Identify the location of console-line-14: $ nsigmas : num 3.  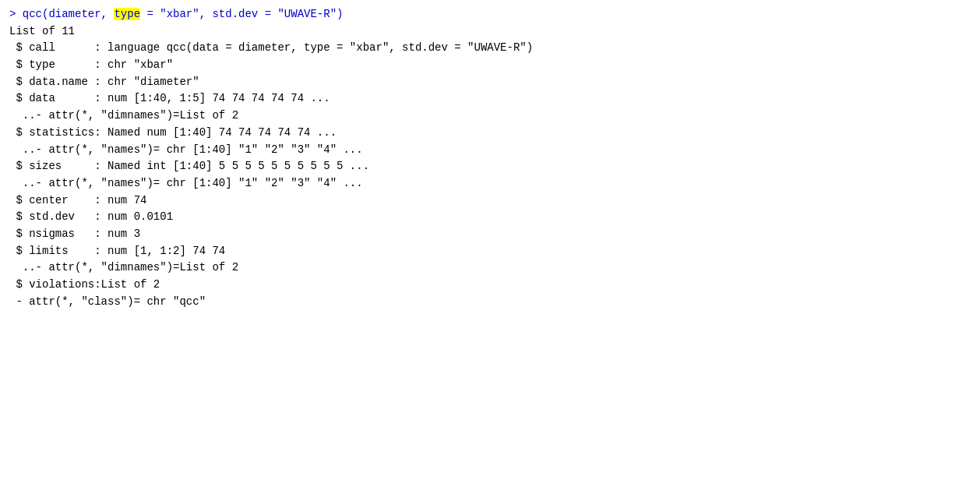
(490, 235).